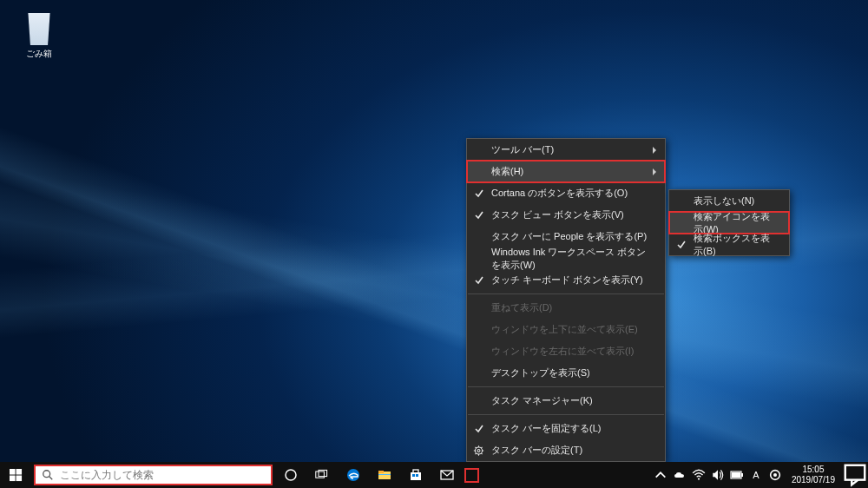 This screenshot has height=488, width=868. What do you see at coordinates (385, 475) in the screenshot?
I see `taskbar-app-explorer` at bounding box center [385, 475].